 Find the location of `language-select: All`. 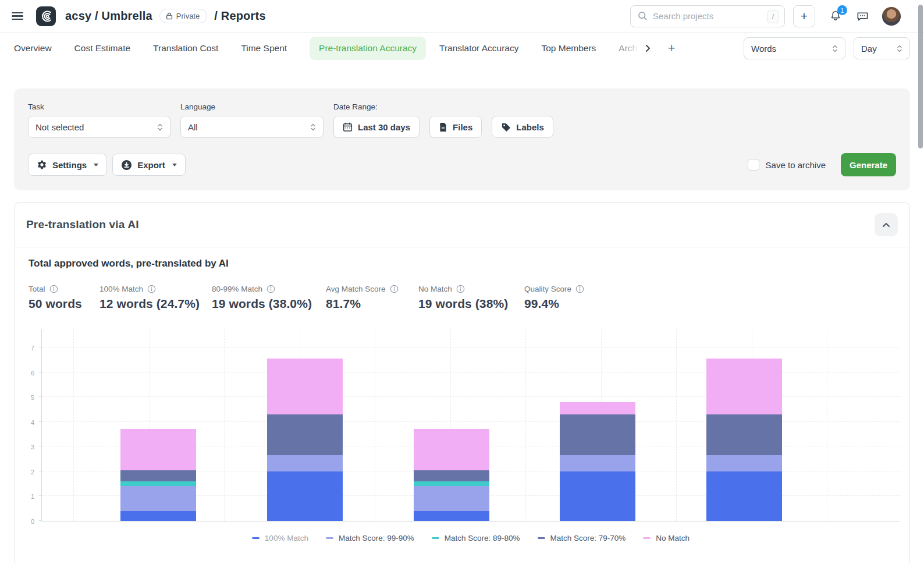

language-select: All is located at coordinates (252, 127).